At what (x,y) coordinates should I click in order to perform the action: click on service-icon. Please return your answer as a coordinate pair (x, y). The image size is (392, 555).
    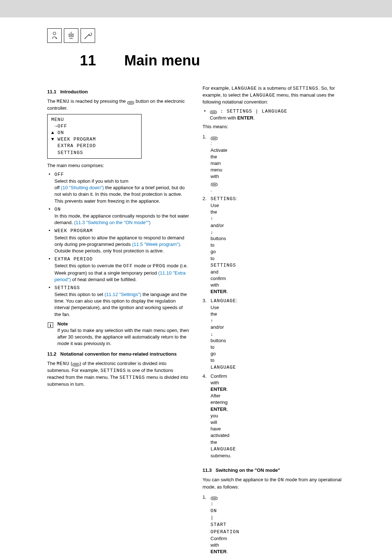
    Looking at the image, I should click on (88, 36).